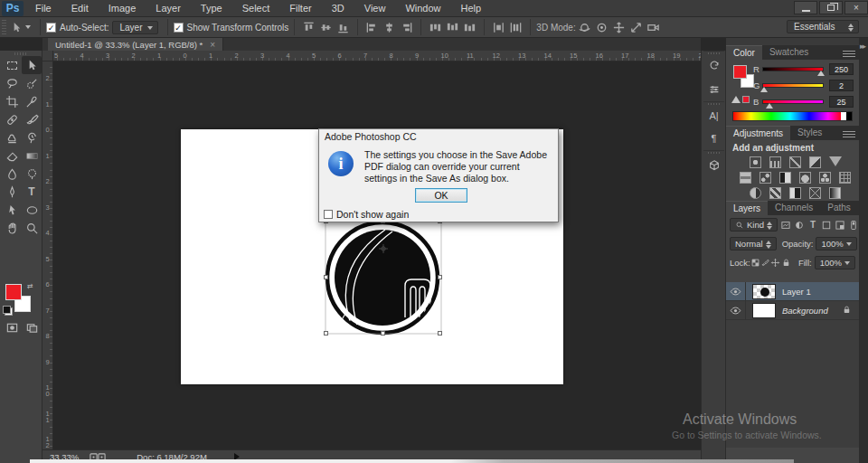  I want to click on lock-position-icon, so click(776, 263).